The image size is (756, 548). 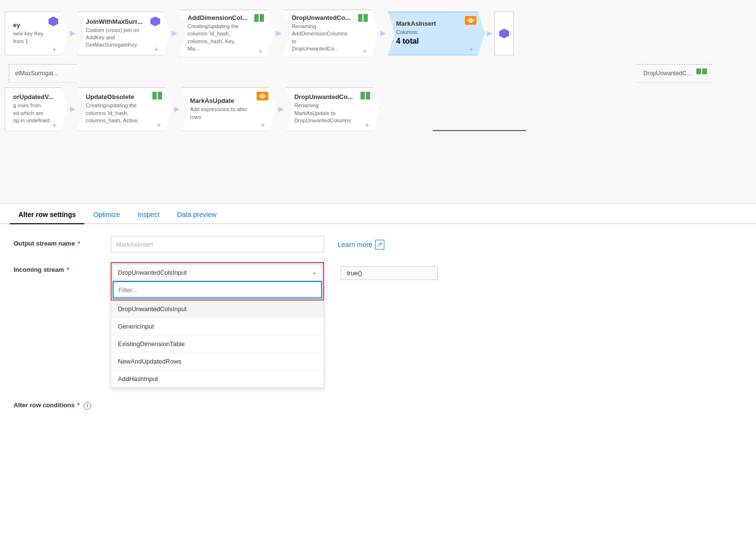 I want to click on dashed-node-get-max-surrogat: etMaxSurrogat..., so click(x=45, y=73).